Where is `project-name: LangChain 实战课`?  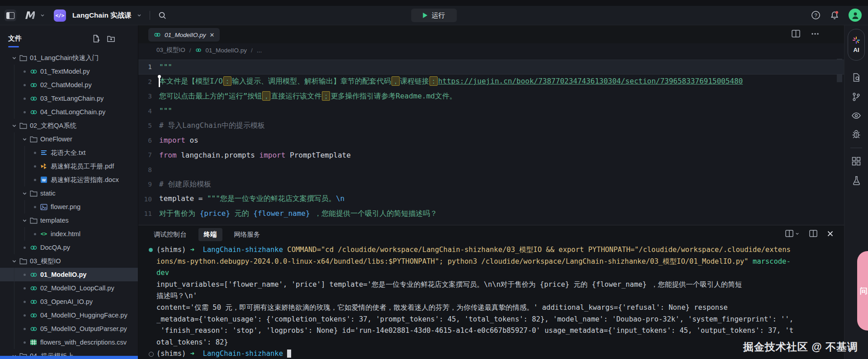
project-name: LangChain 实战课 is located at coordinates (102, 15).